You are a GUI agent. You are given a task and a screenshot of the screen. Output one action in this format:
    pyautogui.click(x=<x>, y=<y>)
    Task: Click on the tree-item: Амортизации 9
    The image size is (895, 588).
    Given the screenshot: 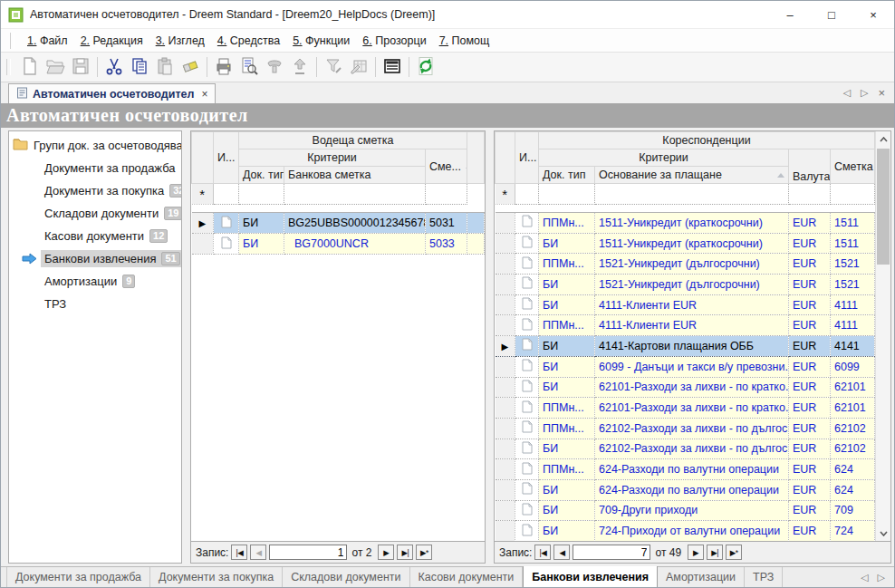 What is the action you would take?
    pyautogui.click(x=95, y=281)
    